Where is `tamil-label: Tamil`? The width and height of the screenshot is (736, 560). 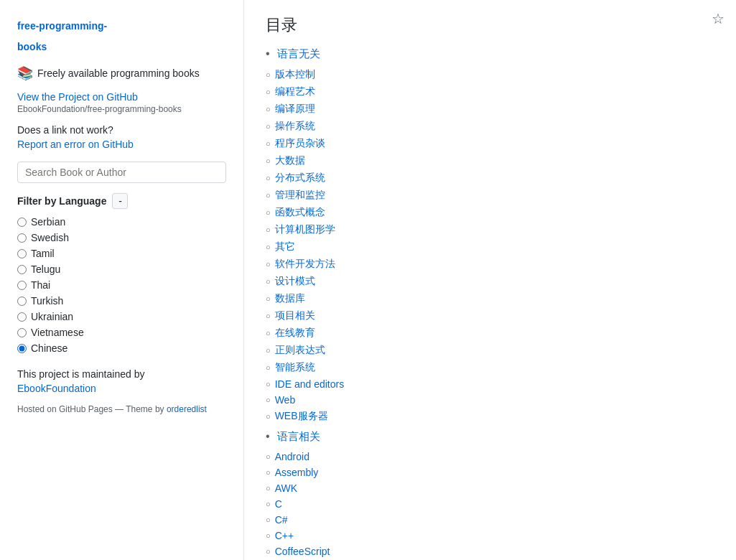 tamil-label: Tamil is located at coordinates (43, 253).